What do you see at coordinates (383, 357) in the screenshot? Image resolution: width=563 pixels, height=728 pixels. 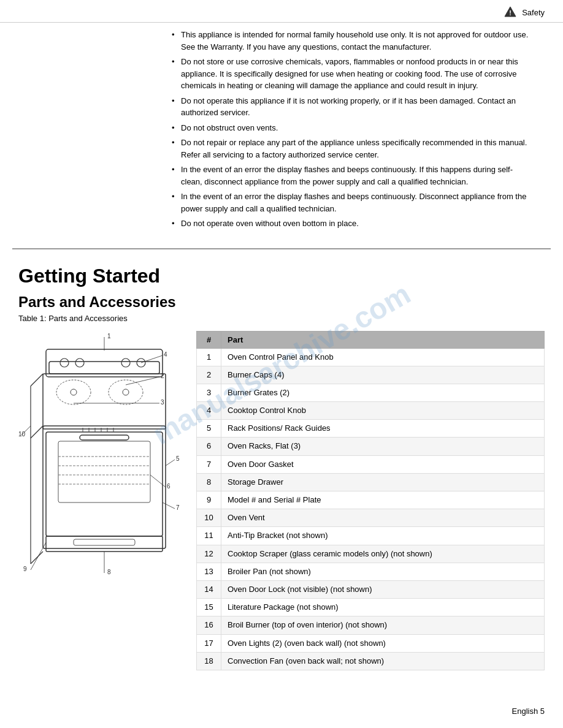 I see `part-name: Oven Control Panel and Knob` at bounding box center [383, 357].